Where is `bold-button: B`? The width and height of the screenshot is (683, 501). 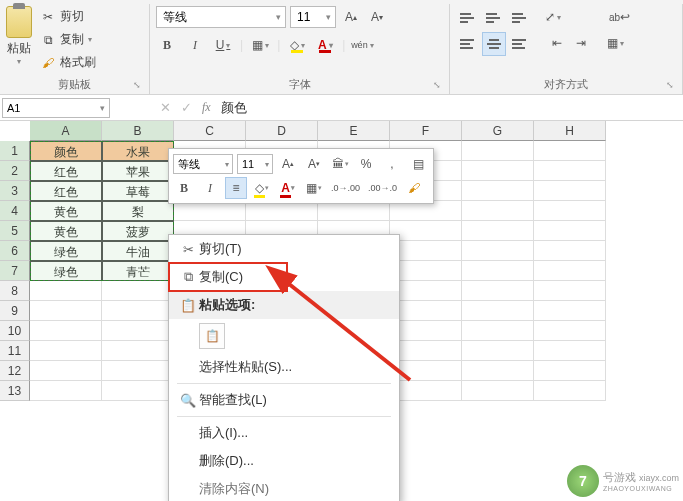
bold-button: B is located at coordinates (167, 45).